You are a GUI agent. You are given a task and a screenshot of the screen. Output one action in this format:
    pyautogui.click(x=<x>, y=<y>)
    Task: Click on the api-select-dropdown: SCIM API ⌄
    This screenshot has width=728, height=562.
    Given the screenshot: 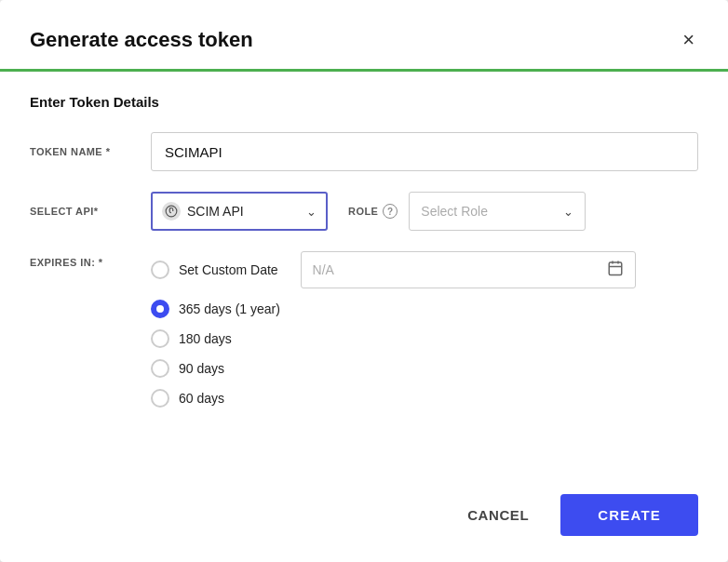 What is the action you would take?
    pyautogui.click(x=239, y=211)
    